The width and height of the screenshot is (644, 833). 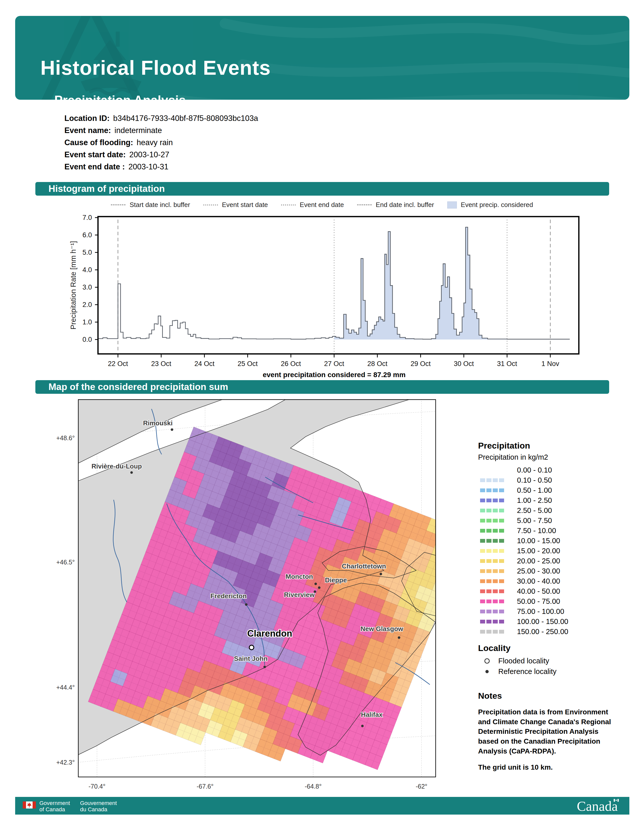 I want to click on precip-class-row: 0.00 - 0.10, so click(x=556, y=470).